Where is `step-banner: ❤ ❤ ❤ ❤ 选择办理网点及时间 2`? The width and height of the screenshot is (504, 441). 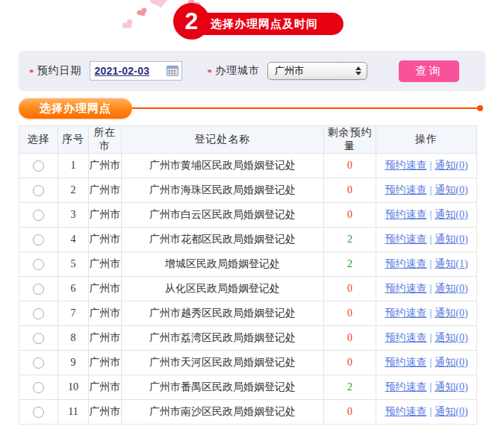
step-banner: ❤ ❤ ❤ ❤ 选择办理网点及时间 2 is located at coordinates (252, 23).